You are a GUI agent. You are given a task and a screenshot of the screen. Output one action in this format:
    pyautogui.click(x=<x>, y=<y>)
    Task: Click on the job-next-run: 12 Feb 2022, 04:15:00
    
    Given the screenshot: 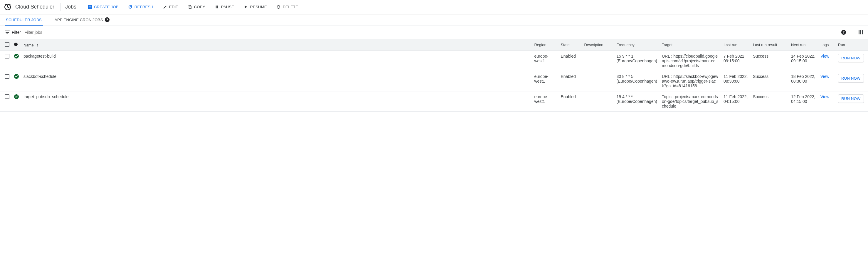 What is the action you would take?
    pyautogui.click(x=803, y=102)
    